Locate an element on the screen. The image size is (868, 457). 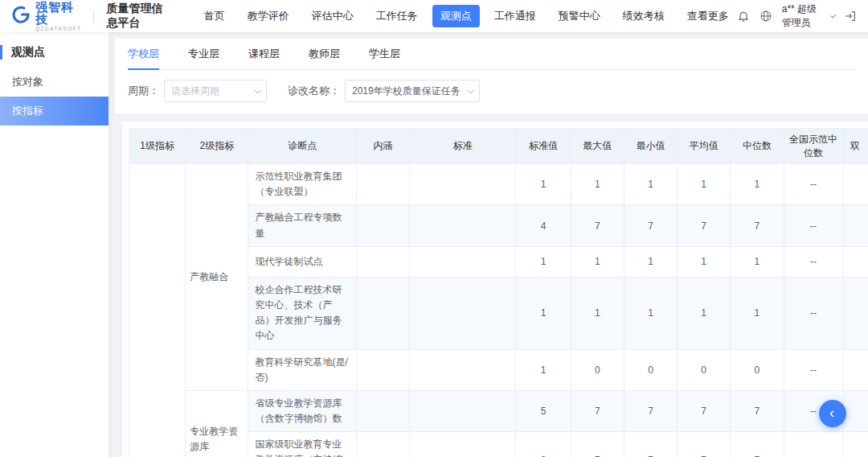
col-header-6: 最大值 is located at coordinates (597, 146).